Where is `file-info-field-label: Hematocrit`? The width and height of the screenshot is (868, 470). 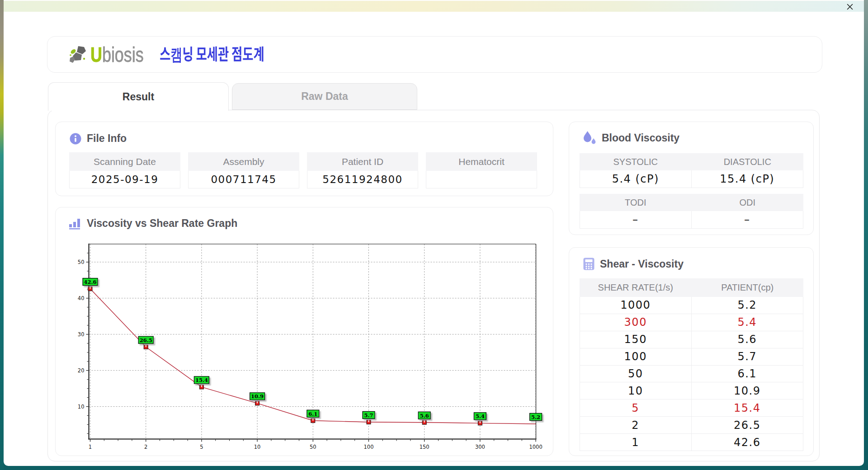 file-info-field-label: Hematocrit is located at coordinates (481, 162).